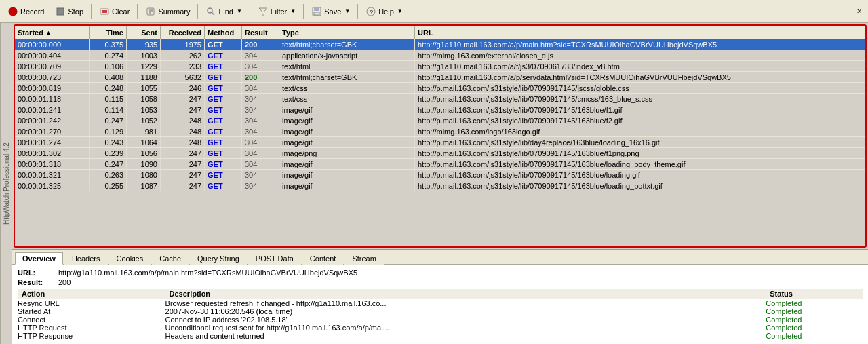 This screenshot has height=344, width=868. Describe the element at coordinates (466, 328) in the screenshot. I see `action-cell-description: Unconditional request sent for http://g1…` at that location.